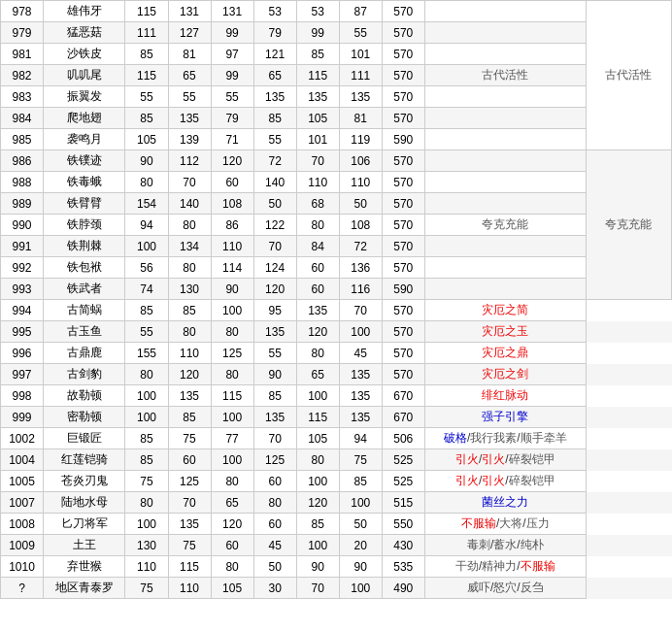  What do you see at coordinates (360, 118) in the screenshot?
I see `cell-spd: 81` at bounding box center [360, 118].